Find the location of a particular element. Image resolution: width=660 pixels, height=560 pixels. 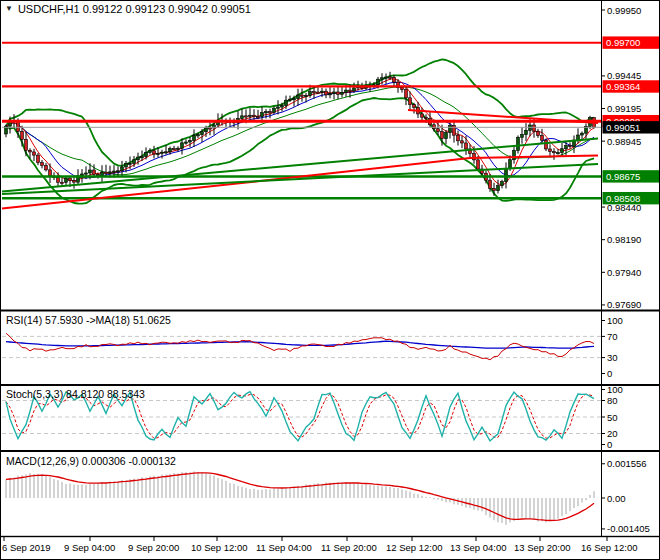

chart-title-text: USDCHF,H1 0.99122 0.99123 0.99042 0.9905… is located at coordinates (134, 9).